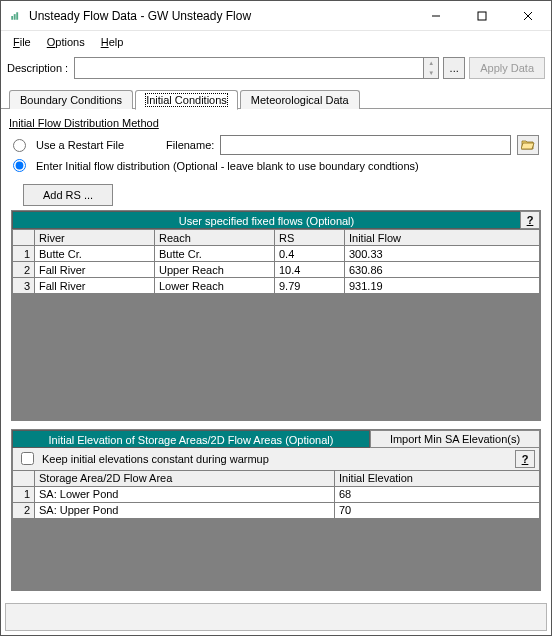  Describe the element at coordinates (276, 254) in the screenshot. I see `table-row: 1Butte Cr.Butte Cr.0.4300.33` at that location.